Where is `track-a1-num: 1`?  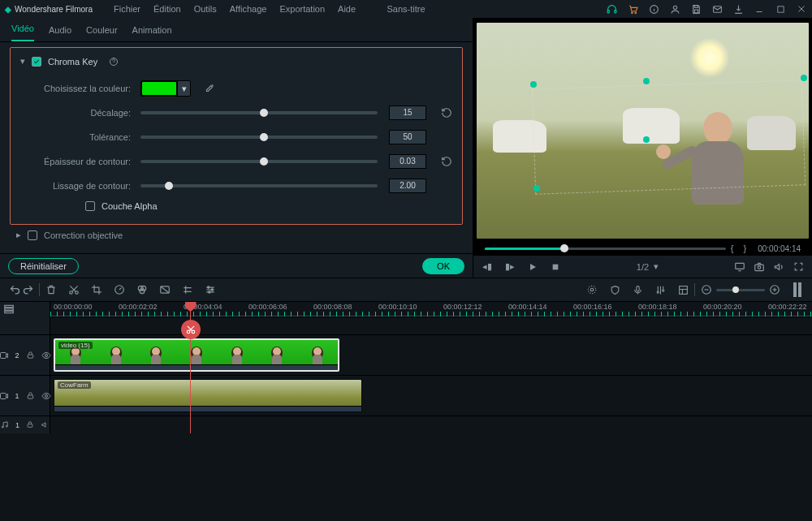 track-a1-num: 1 is located at coordinates (18, 425).